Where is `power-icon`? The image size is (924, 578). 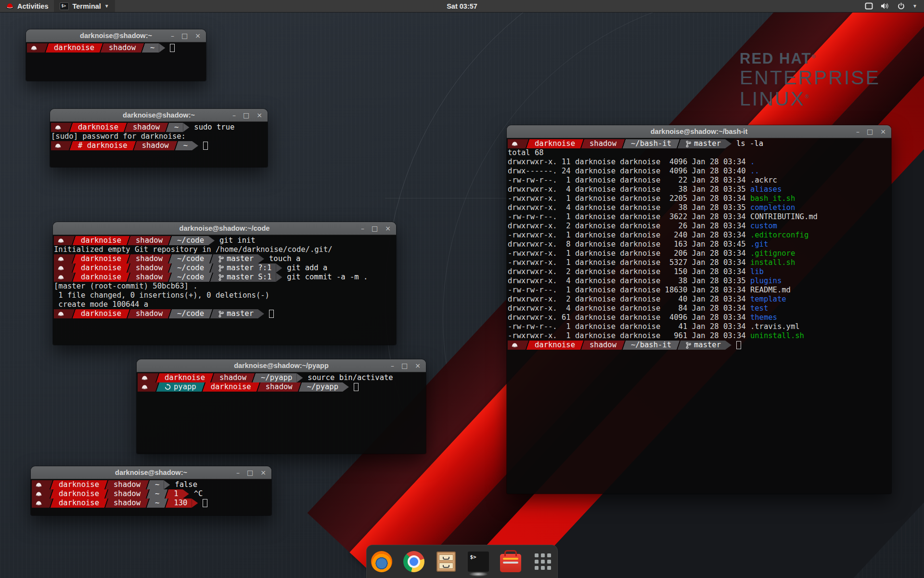
power-icon is located at coordinates (901, 6).